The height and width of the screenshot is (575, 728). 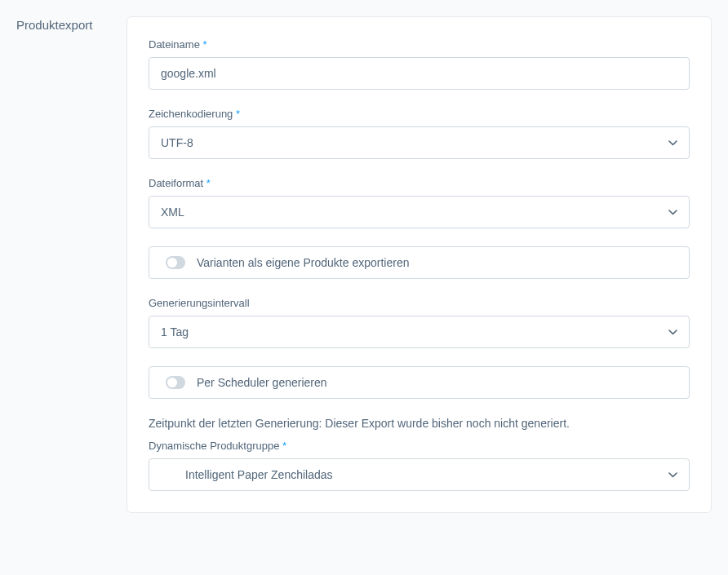 What do you see at coordinates (191, 114) in the screenshot?
I see `encoding-label-text: Zeichenkodierung` at bounding box center [191, 114].